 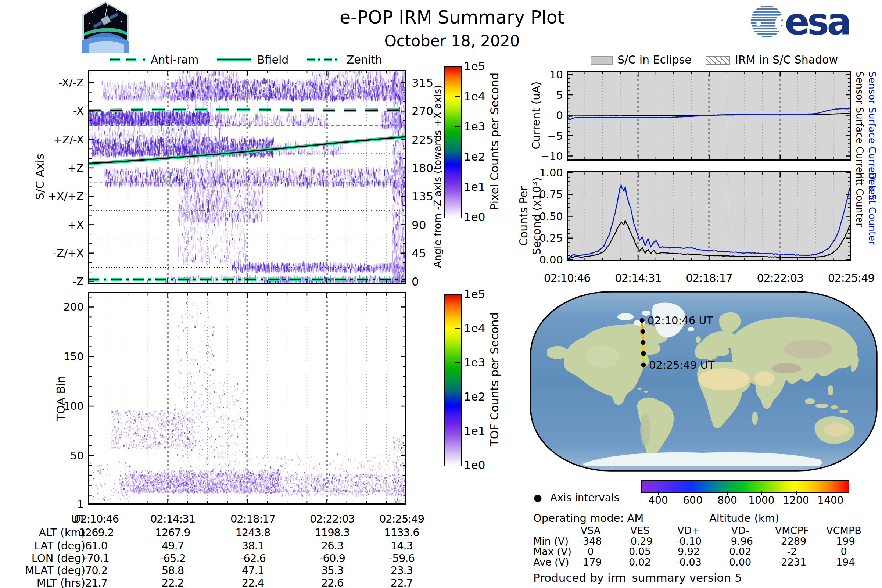 What do you see at coordinates (60, 546) in the screenshot?
I see `info-table-row-label: LAT (deg)` at bounding box center [60, 546].